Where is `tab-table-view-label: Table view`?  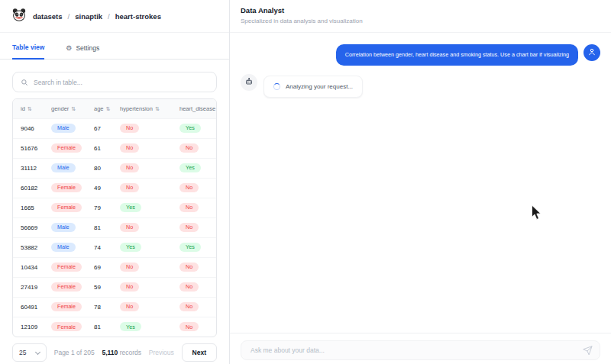
tab-table-view-label: Table view is located at coordinates (28, 47).